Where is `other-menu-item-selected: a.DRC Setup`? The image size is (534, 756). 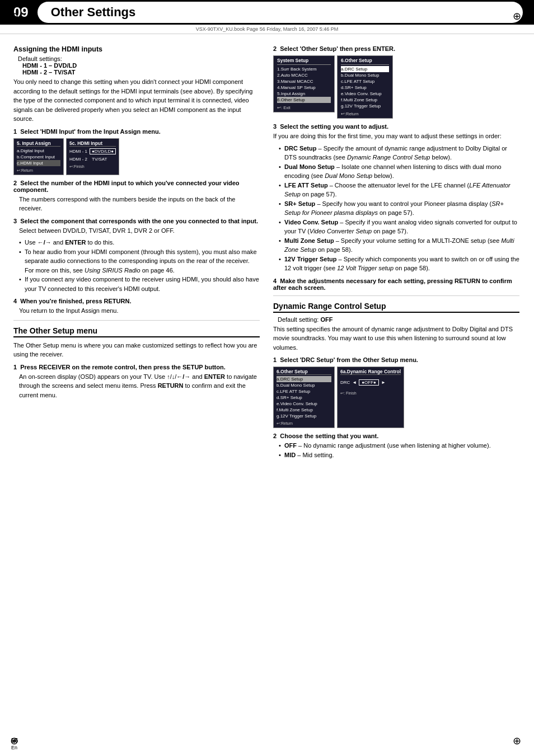
other-menu-item-selected: a.DRC Setup is located at coordinates (365, 69).